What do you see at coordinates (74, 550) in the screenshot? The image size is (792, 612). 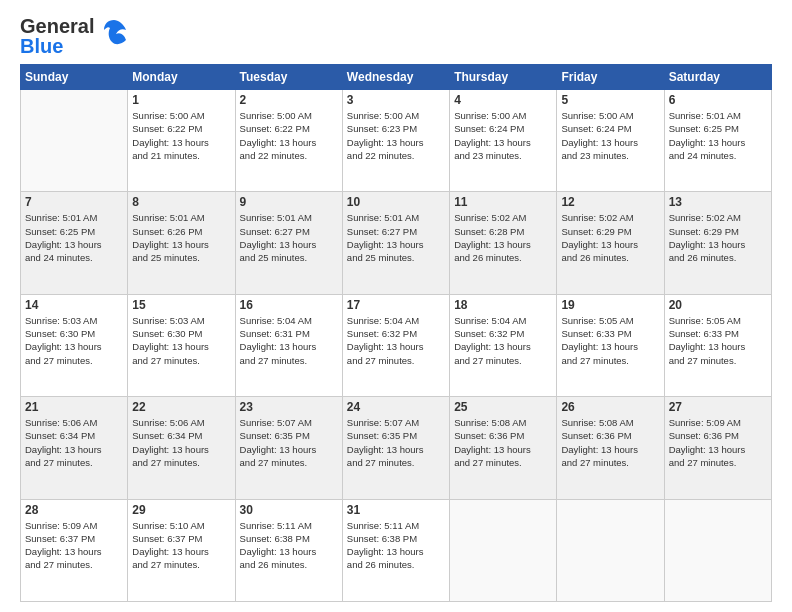 I see `calendar-cell: 28Sunrise: 5:09 AMSunset: 6:37 PMDayligh…` at bounding box center [74, 550].